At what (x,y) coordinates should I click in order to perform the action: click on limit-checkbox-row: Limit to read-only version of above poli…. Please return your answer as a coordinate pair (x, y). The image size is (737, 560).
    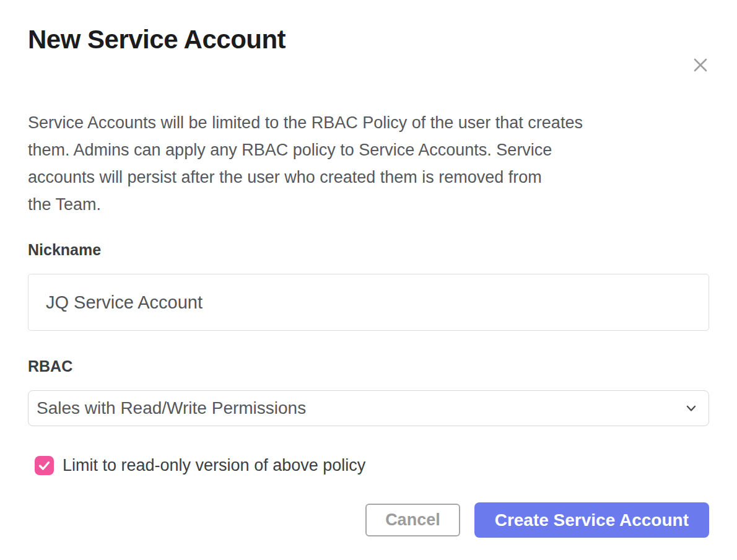
    Looking at the image, I should click on (368, 466).